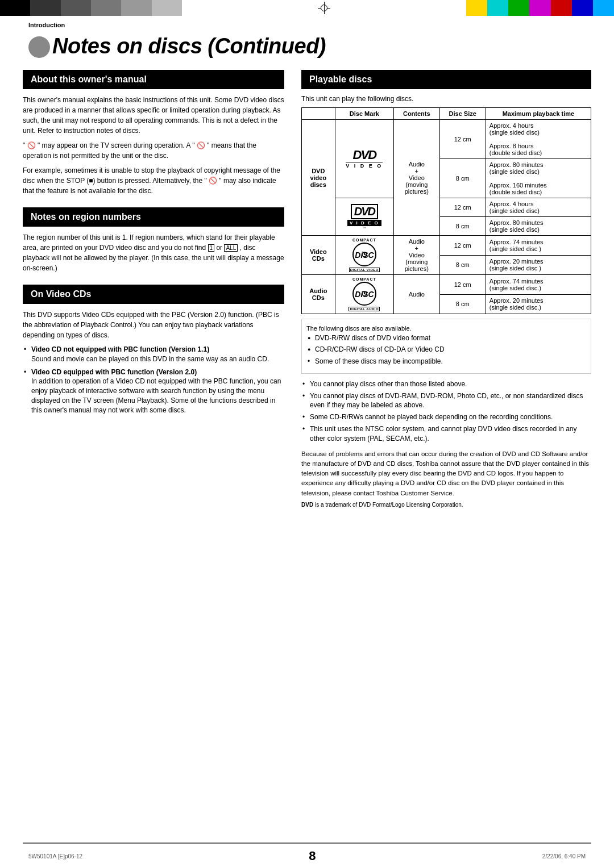 The width and height of the screenshot is (614, 868). I want to click on acd-disc-shape: DiSC, so click(364, 294).